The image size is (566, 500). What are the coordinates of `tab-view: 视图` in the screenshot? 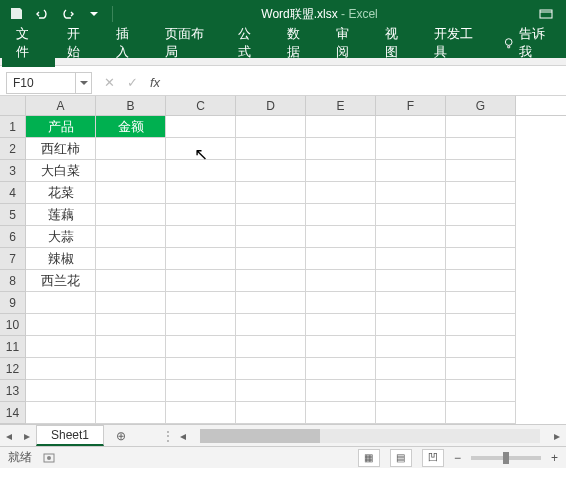 It's located at (398, 43).